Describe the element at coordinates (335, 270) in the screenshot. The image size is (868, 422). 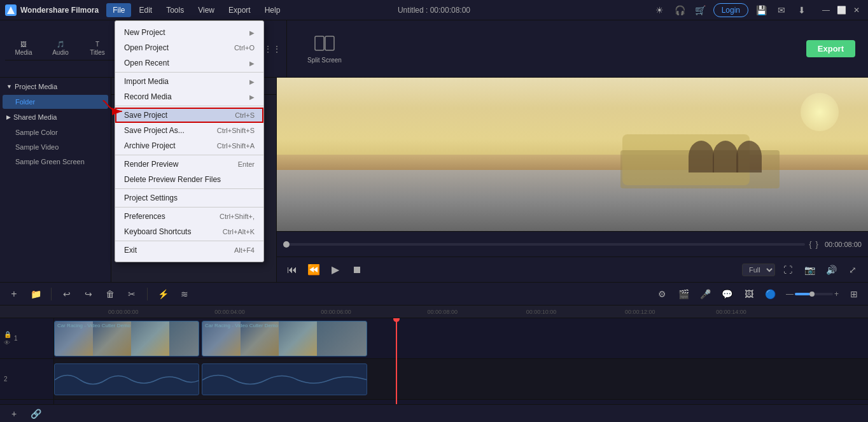
I see `play-button: ▶` at that location.